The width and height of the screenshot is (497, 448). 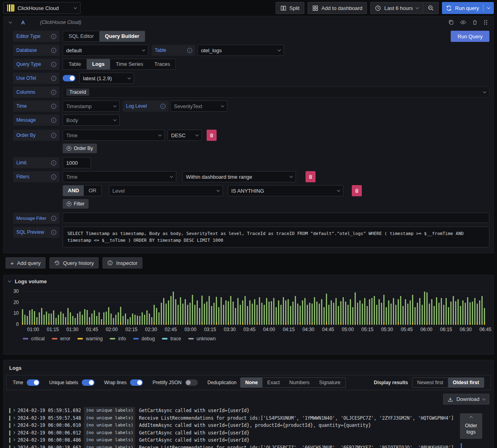 What do you see at coordinates (26, 263) in the screenshot?
I see `add-query-button: Add query` at bounding box center [26, 263].